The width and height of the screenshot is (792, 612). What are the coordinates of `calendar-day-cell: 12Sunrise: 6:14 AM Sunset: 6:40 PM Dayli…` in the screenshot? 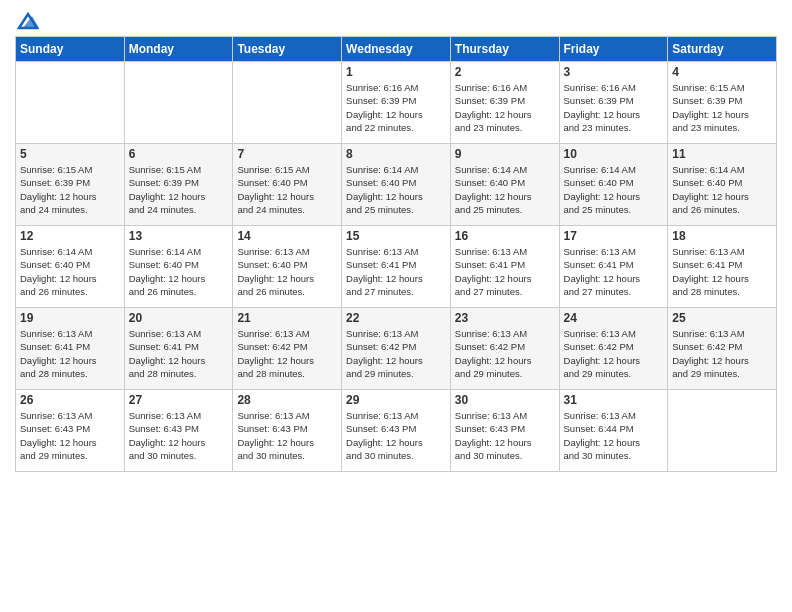 It's located at (70, 267).